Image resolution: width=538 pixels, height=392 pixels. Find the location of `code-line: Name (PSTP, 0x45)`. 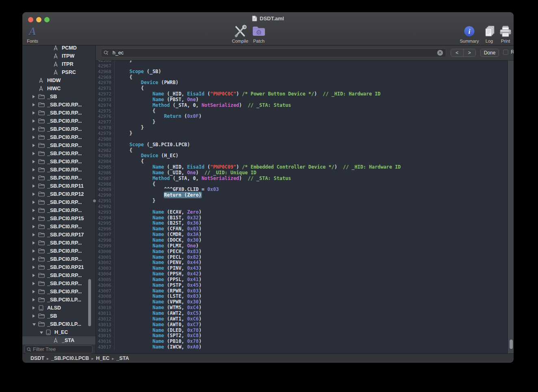

code-line: Name (PSTP, 0x45) is located at coordinates (313, 286).